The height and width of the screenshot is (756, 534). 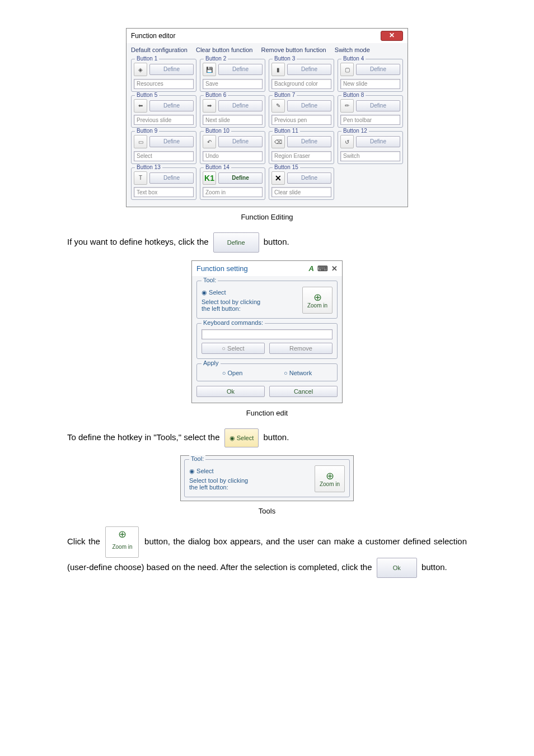 I want to click on button-group-2: Button 2💾Define, so click(x=233, y=75).